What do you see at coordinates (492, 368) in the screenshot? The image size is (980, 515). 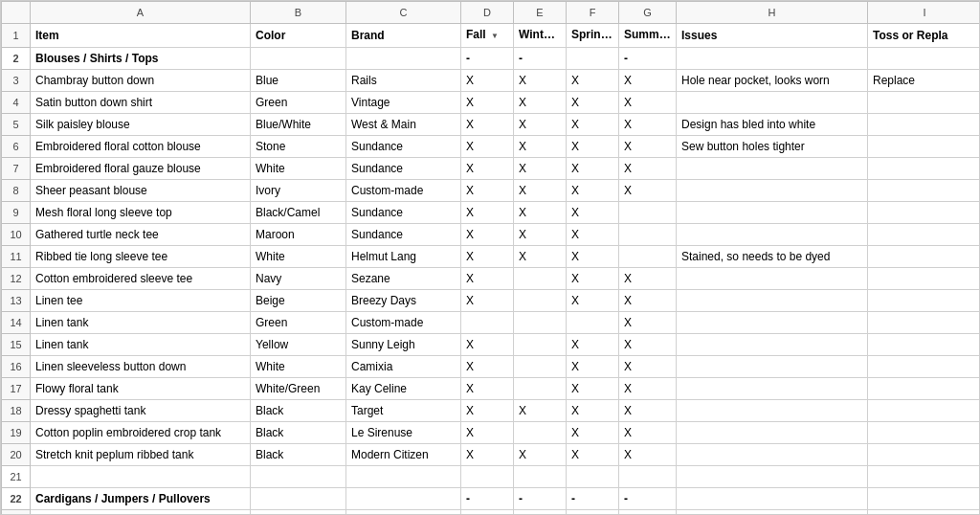 I see `table-row: 16Linen sleeveless button downWhiteCamix…` at bounding box center [492, 368].